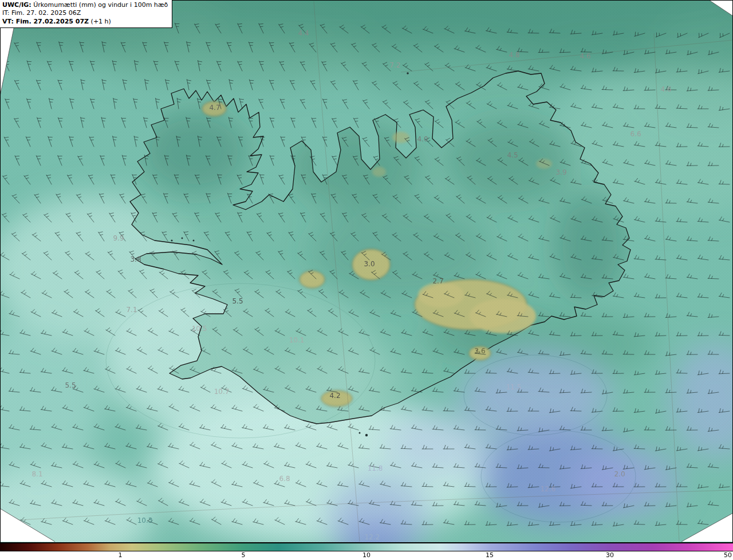 Image resolution: width=733 pixels, height=560 pixels. What do you see at coordinates (244, 555) in the screenshot?
I see `colorbar-tick-label: 5` at bounding box center [244, 555].